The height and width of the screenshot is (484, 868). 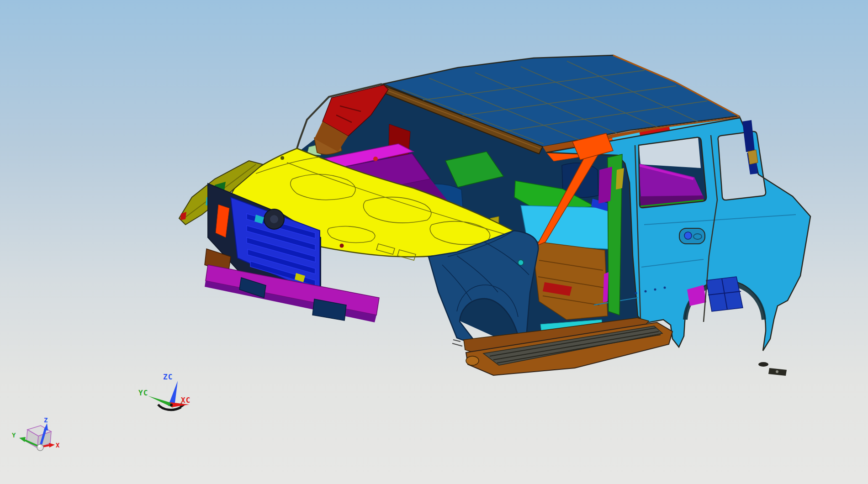 I want to click on abs-origin-sphere, so click(x=40, y=447).